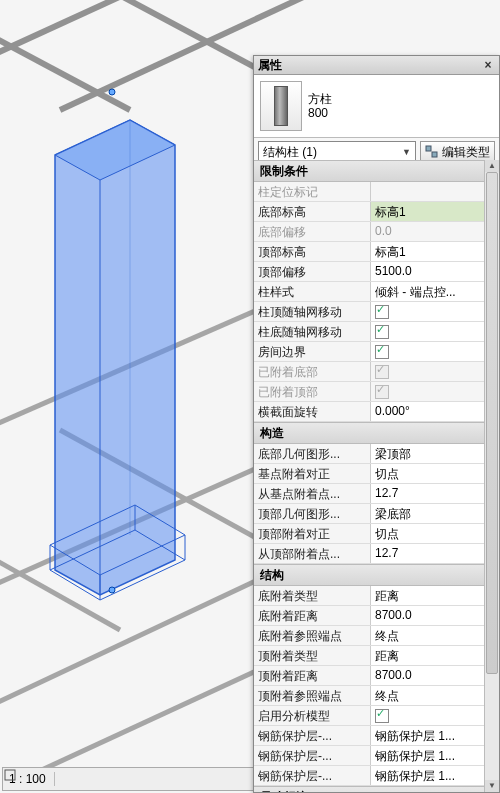  What do you see at coordinates (435, 514) in the screenshot?
I see `prop-value: 梁底部` at bounding box center [435, 514].